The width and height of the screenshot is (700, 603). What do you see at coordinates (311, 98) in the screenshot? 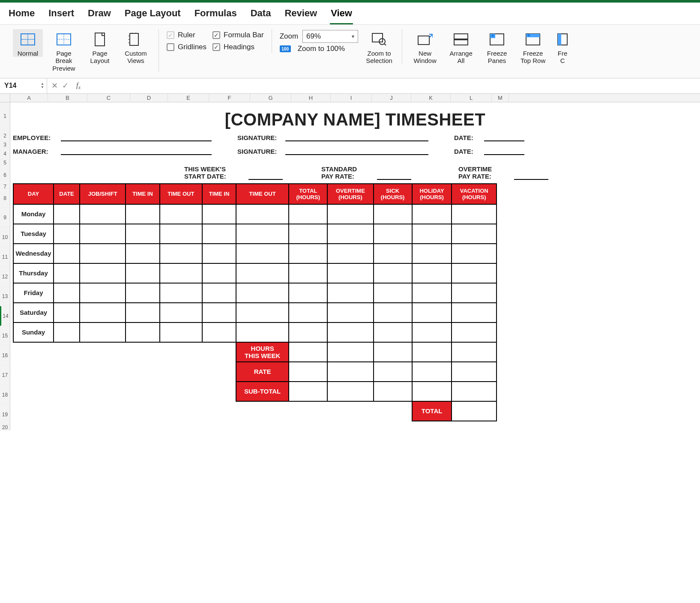
I see `col-header-H: H` at bounding box center [311, 98].